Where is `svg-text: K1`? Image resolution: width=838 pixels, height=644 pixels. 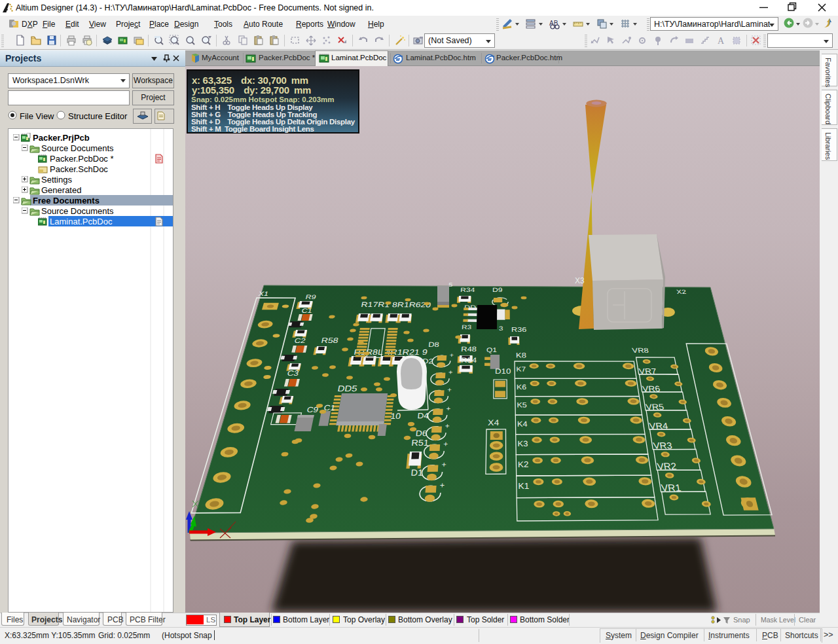 svg-text: K1 is located at coordinates (524, 486).